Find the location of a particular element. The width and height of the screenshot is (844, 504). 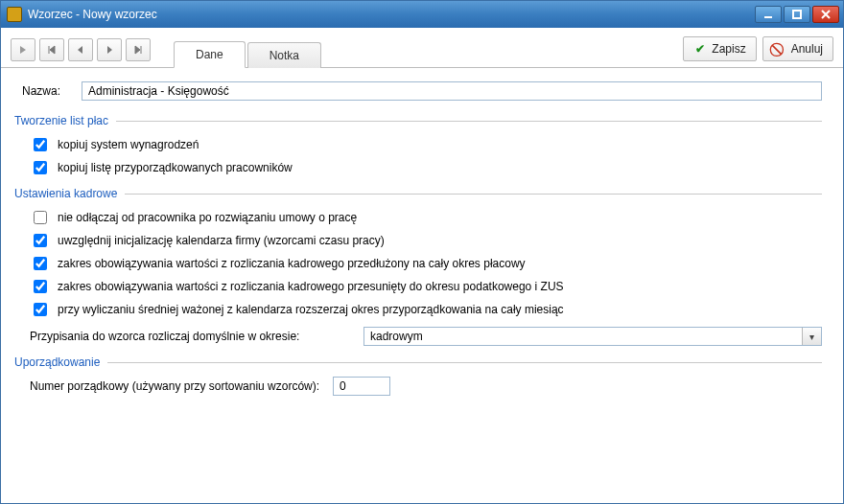

name-label: Nazwa: is located at coordinates (47, 91).